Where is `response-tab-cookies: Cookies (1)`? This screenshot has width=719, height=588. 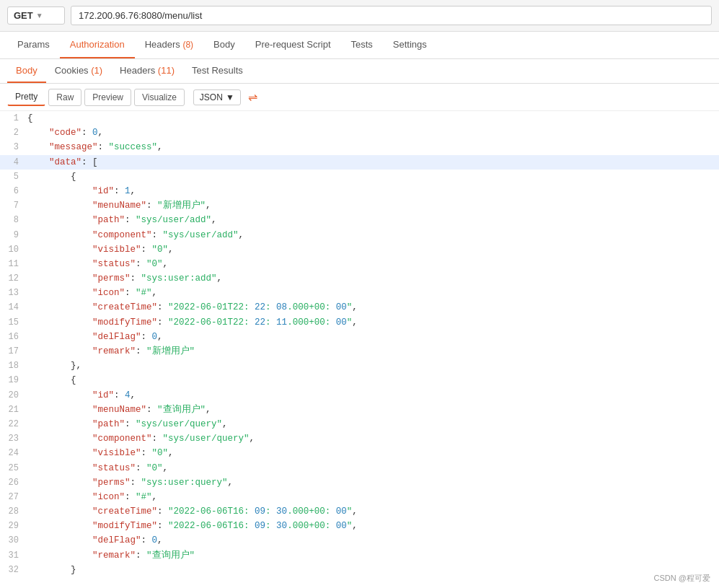
response-tab-cookies: Cookies (1) is located at coordinates (79, 71).